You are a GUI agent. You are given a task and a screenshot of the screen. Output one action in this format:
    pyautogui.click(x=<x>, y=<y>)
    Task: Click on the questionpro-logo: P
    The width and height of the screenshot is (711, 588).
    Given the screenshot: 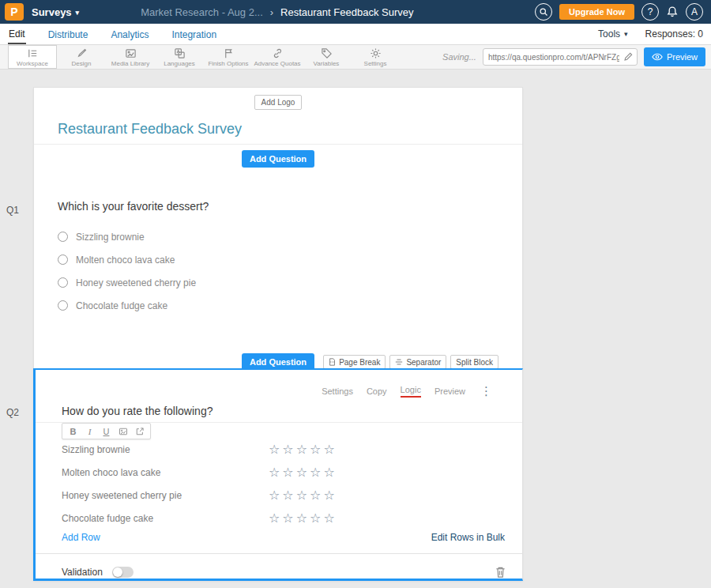 What is the action you would take?
    pyautogui.click(x=14, y=12)
    